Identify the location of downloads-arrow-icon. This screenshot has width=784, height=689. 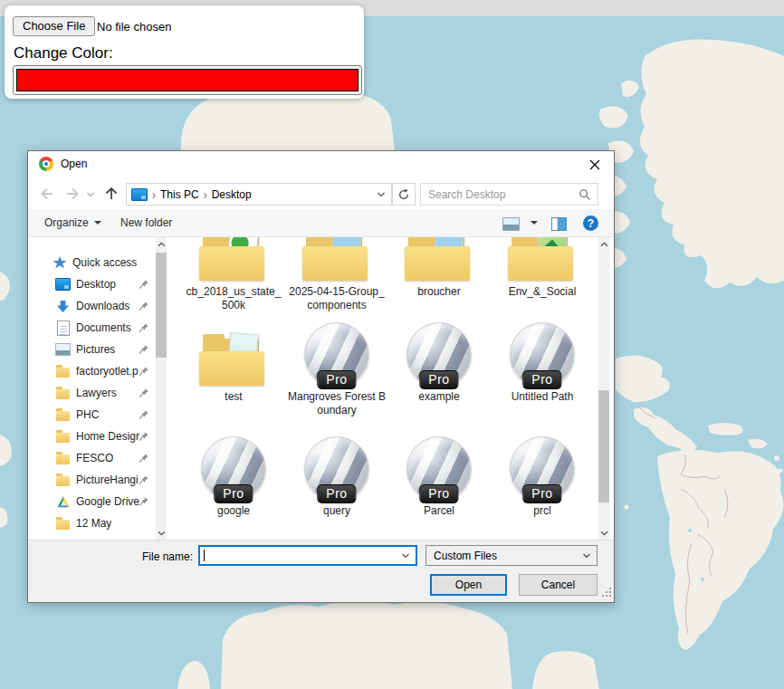
(63, 306).